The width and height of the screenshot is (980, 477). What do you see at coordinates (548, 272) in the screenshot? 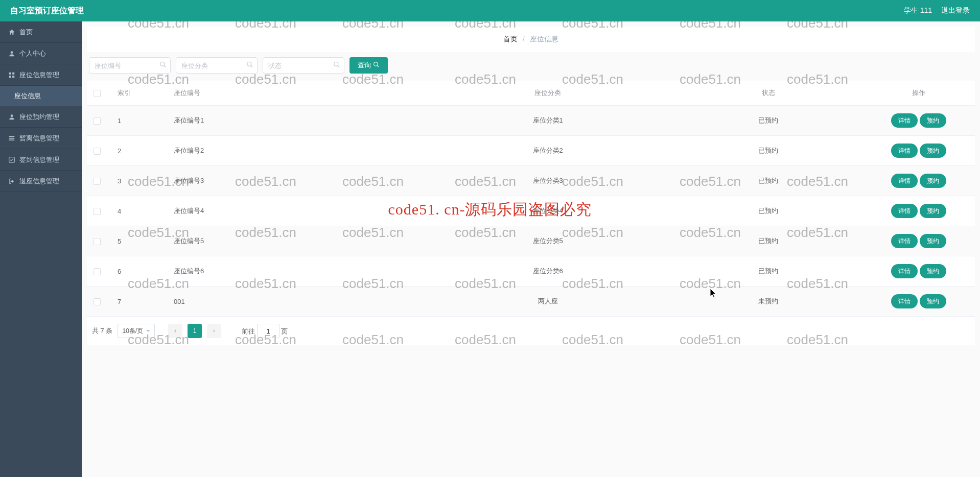
I see `cell-seat-cat: 座位分类6` at bounding box center [548, 272].